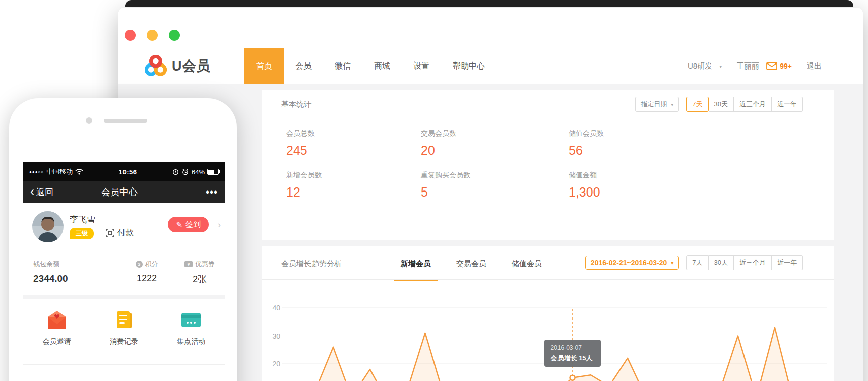 This screenshot has width=868, height=381. Describe the element at coordinates (124, 192) in the screenshot. I see `phone-navbar: ‹ 返回 会员中心 •••` at that location.